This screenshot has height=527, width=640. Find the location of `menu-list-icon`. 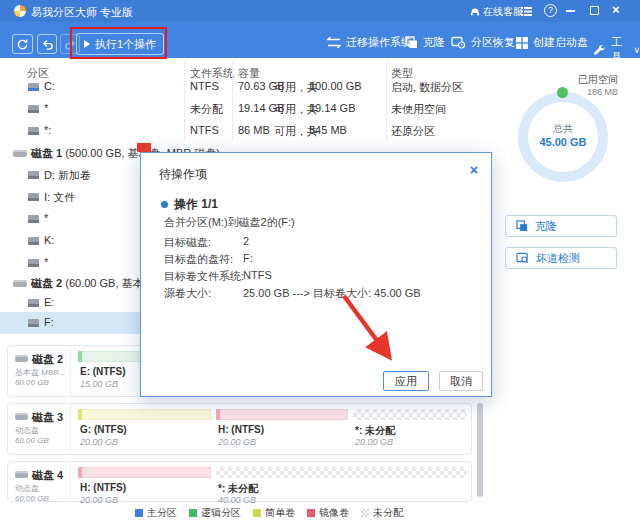

menu-list-icon is located at coordinates (526, 11).